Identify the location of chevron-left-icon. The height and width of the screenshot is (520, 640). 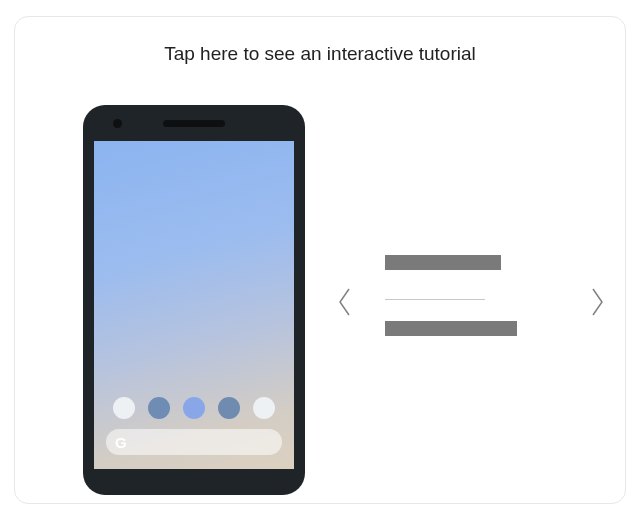
(345, 302).